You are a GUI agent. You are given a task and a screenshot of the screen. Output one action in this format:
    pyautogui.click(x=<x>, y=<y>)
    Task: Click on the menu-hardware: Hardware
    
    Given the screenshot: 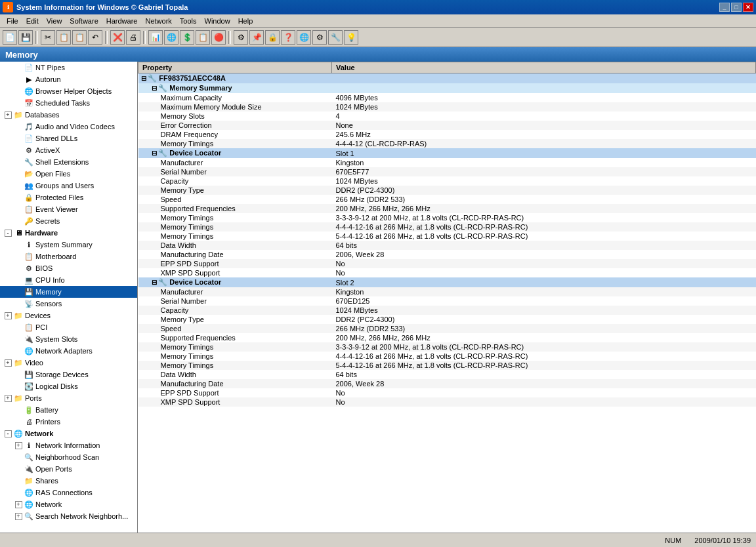 What is the action you would take?
    pyautogui.click(x=122, y=21)
    